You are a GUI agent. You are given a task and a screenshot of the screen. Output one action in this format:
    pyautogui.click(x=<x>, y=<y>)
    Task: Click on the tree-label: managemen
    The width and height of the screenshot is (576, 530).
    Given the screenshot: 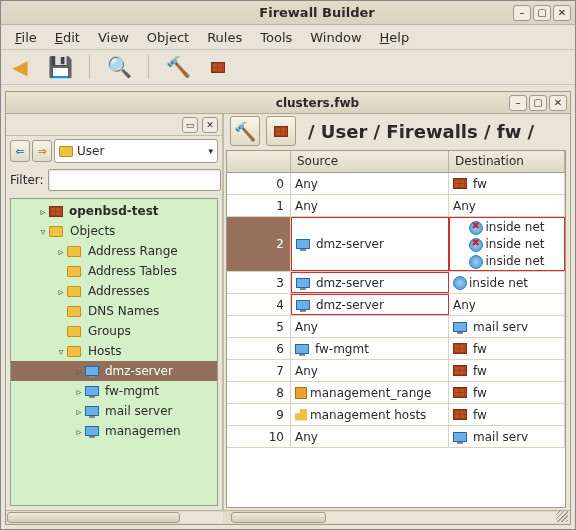 What is the action you would take?
    pyautogui.click(x=143, y=431)
    